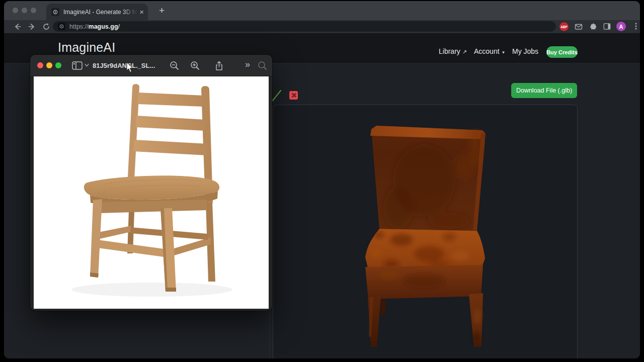 This screenshot has height=362, width=644. I want to click on back-icon, so click(18, 27).